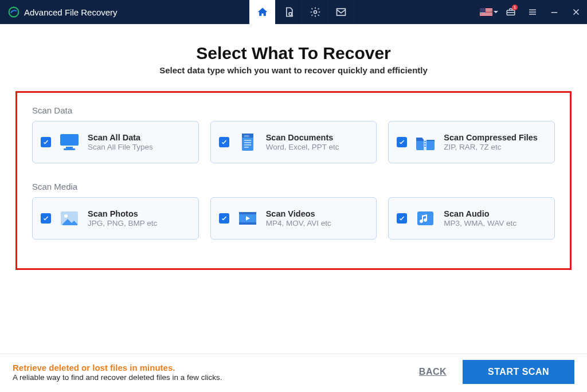 This screenshot has width=587, height=392. Describe the element at coordinates (515, 7) in the screenshot. I see `toolbox-badge: 1` at that location.